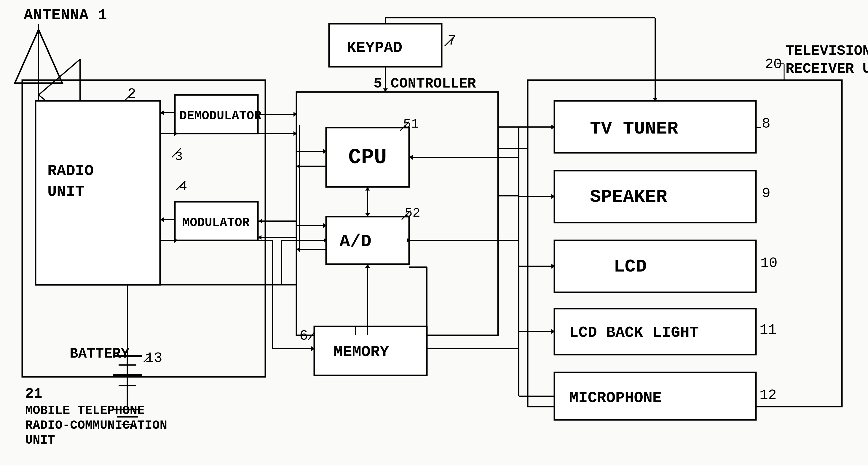 The width and height of the screenshot is (868, 465). Describe the element at coordinates (827, 51) in the screenshot. I see `tv-receiver-label1: TELEVISION` at that location.